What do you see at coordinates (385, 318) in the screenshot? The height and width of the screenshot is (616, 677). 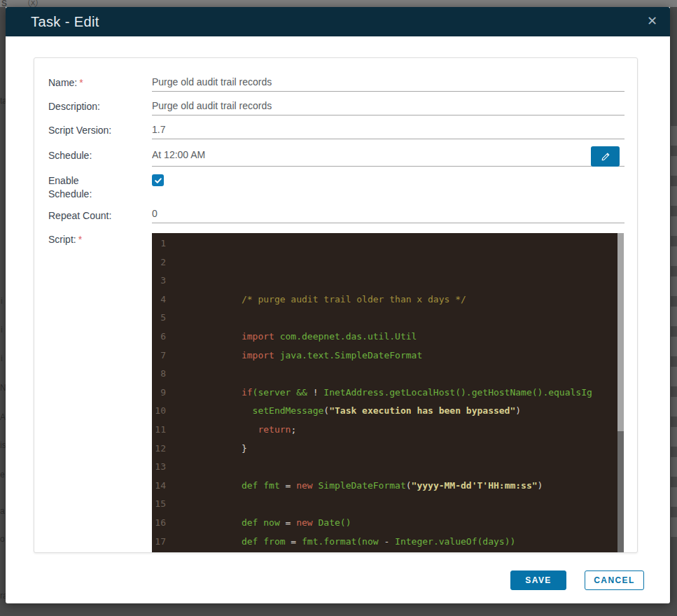 I see `code-line: 5` at bounding box center [385, 318].